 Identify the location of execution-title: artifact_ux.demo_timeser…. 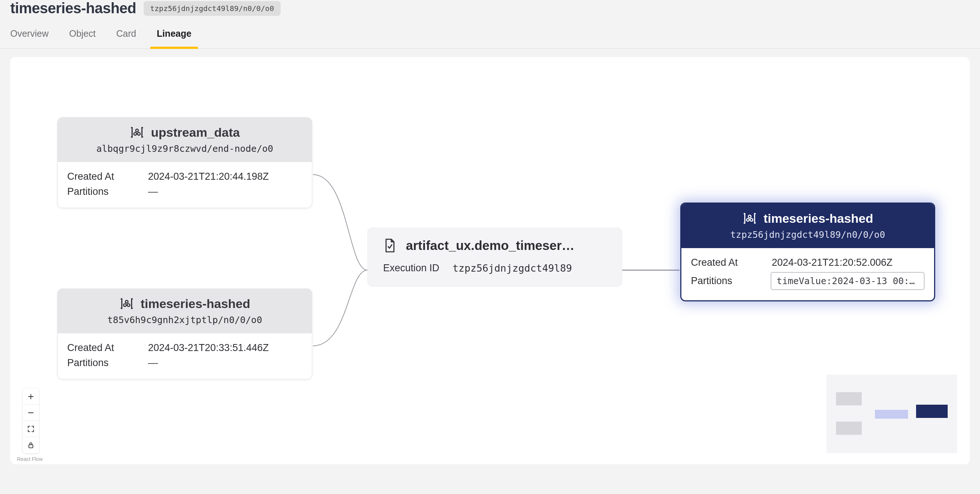
(490, 245).